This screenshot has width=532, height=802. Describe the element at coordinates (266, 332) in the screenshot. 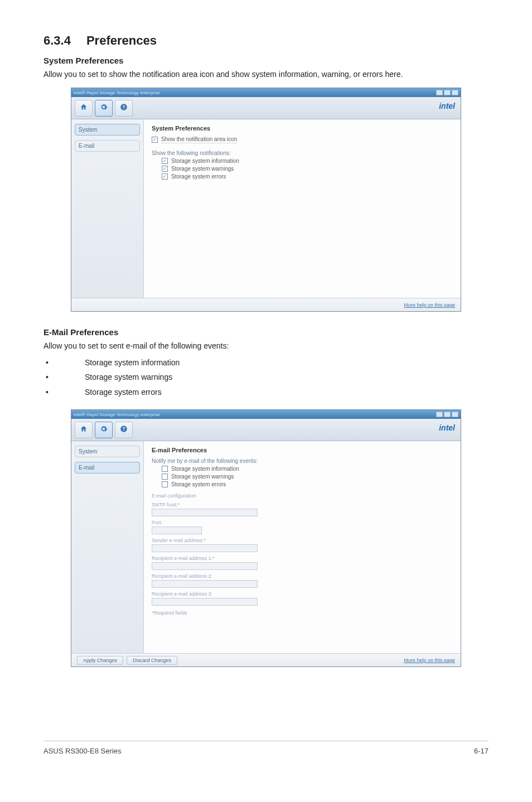

I see `email-subhead: E-Mail Preferences` at that location.